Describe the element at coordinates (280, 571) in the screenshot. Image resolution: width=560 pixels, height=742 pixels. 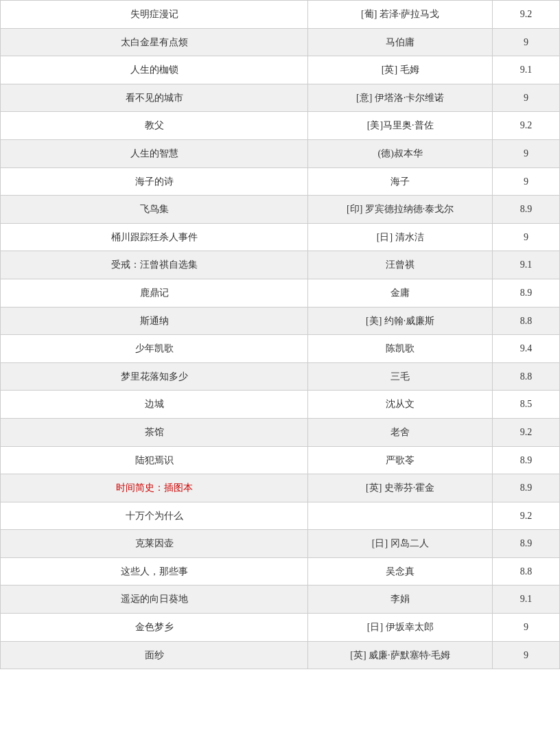
I see `table-row: 这些人，那些事吴念真8.8` at that location.